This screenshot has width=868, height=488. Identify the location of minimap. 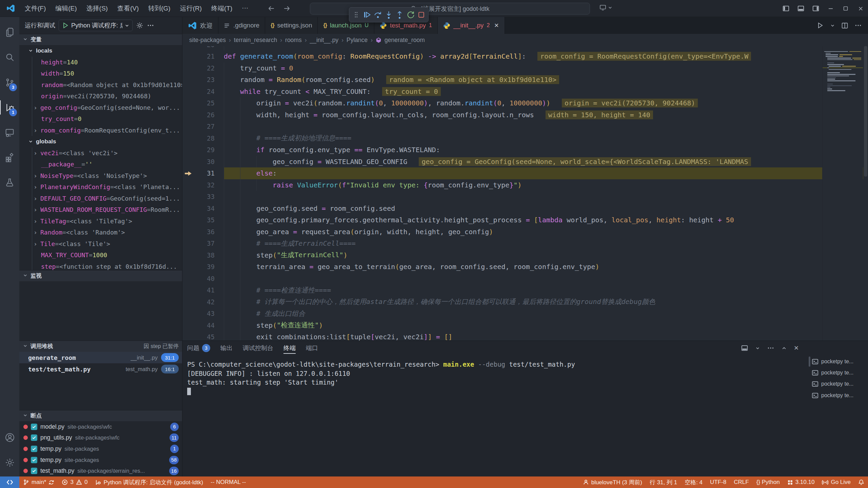
(843, 193).